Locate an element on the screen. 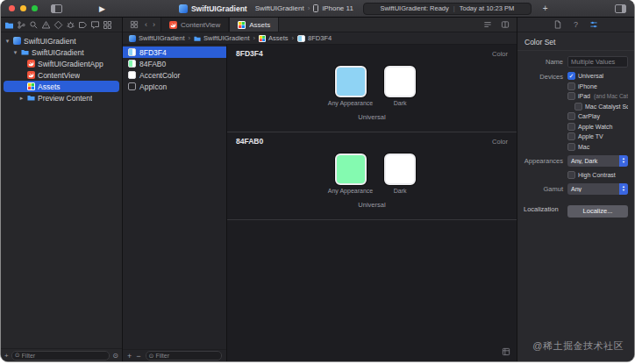  recent-files-filter-icon: ⊙ is located at coordinates (116, 356).